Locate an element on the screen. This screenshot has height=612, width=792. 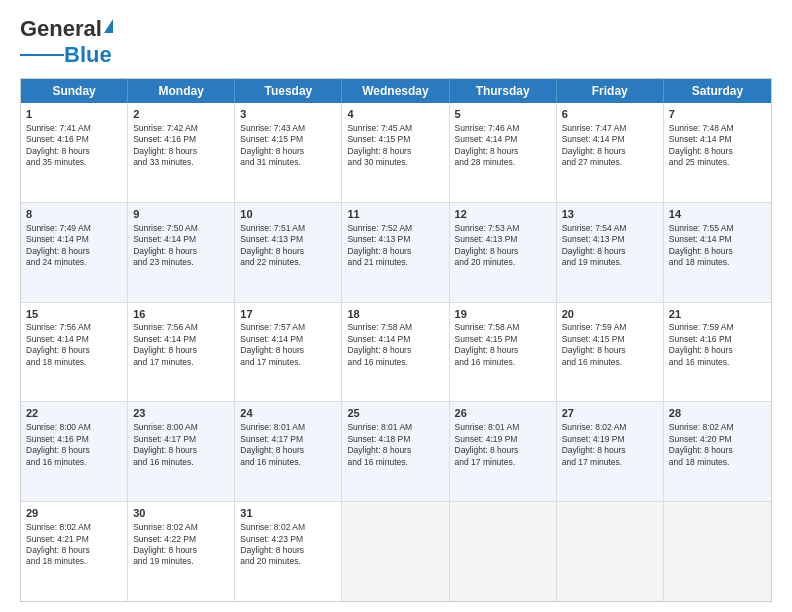
day-20-line-2: Daylight: 8 hours is located at coordinates (610, 350).